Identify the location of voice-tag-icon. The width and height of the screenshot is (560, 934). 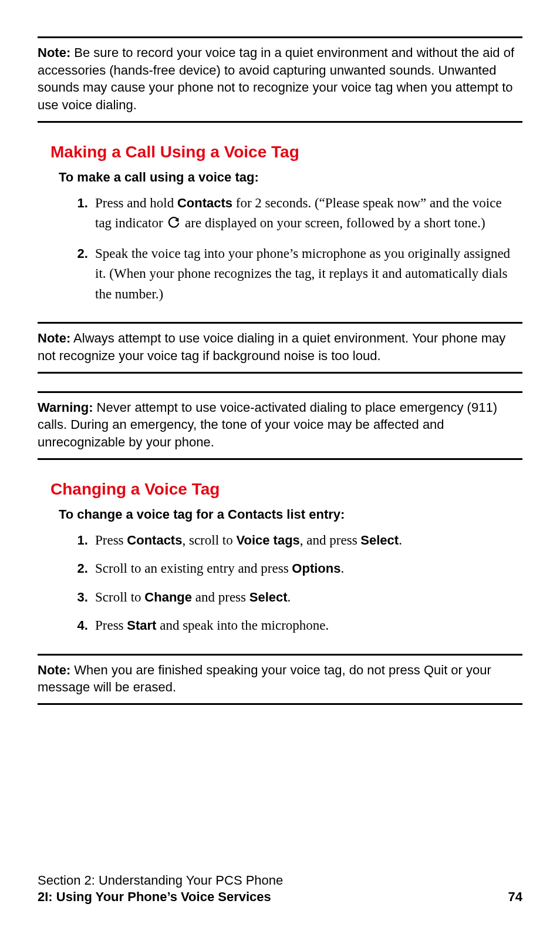
(174, 226).